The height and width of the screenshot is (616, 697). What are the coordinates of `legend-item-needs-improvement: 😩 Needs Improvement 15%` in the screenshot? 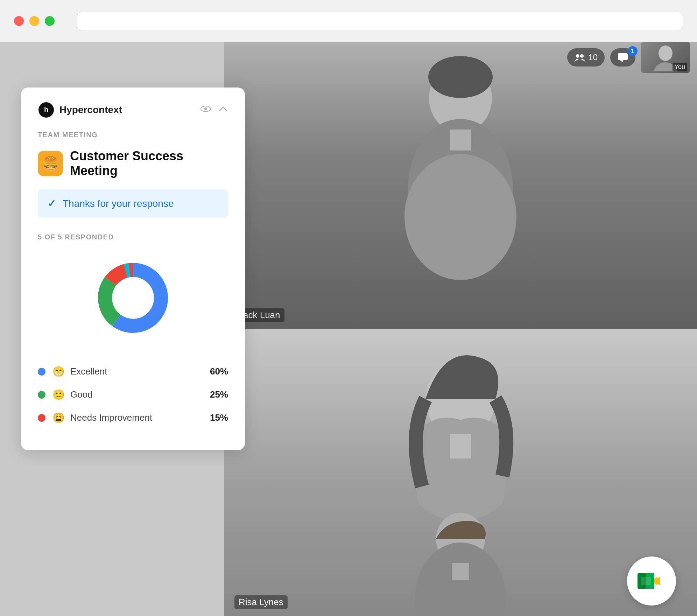 It's located at (133, 418).